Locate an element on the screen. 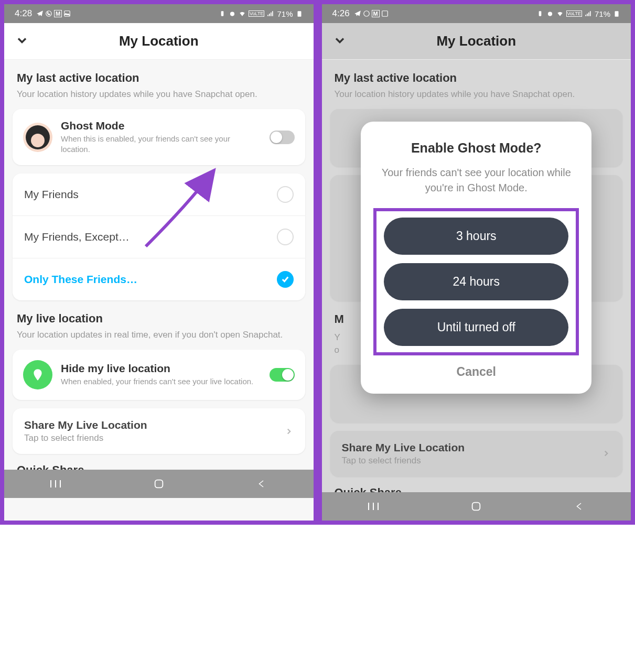 The width and height of the screenshot is (635, 672). modal-button-group-highlight: 3 hours 24 hours Until turned off is located at coordinates (476, 282).